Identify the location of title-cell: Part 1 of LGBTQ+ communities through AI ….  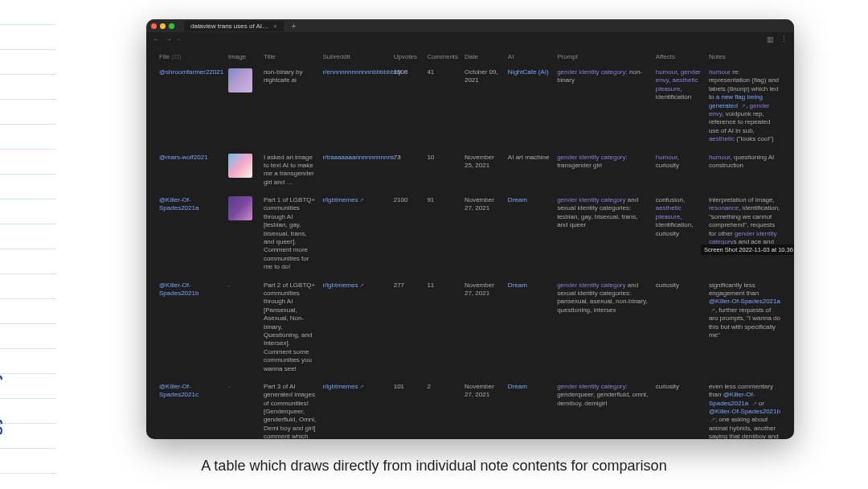
(290, 234).